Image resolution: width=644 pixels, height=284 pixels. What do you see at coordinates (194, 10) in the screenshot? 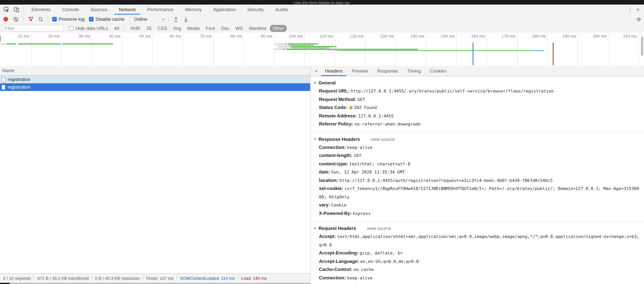
I see `tab-memory: Memory` at bounding box center [194, 10].